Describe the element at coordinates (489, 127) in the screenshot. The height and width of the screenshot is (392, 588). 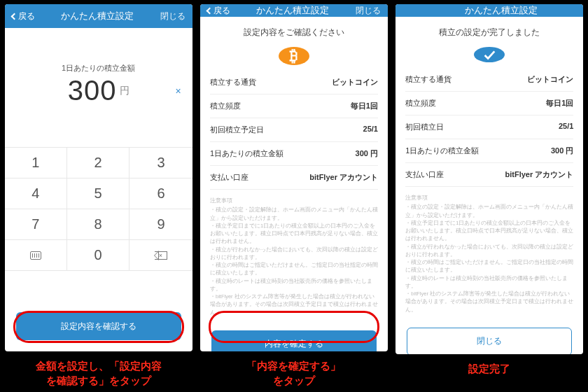
I see `summary-row: 初回積立日25/1` at that location.